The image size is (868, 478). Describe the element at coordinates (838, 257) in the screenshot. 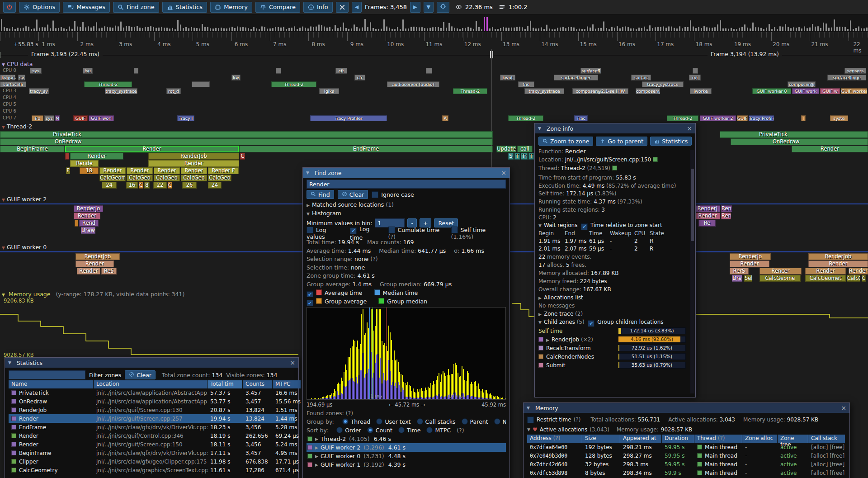

I see `zone: RenderJob` at that location.